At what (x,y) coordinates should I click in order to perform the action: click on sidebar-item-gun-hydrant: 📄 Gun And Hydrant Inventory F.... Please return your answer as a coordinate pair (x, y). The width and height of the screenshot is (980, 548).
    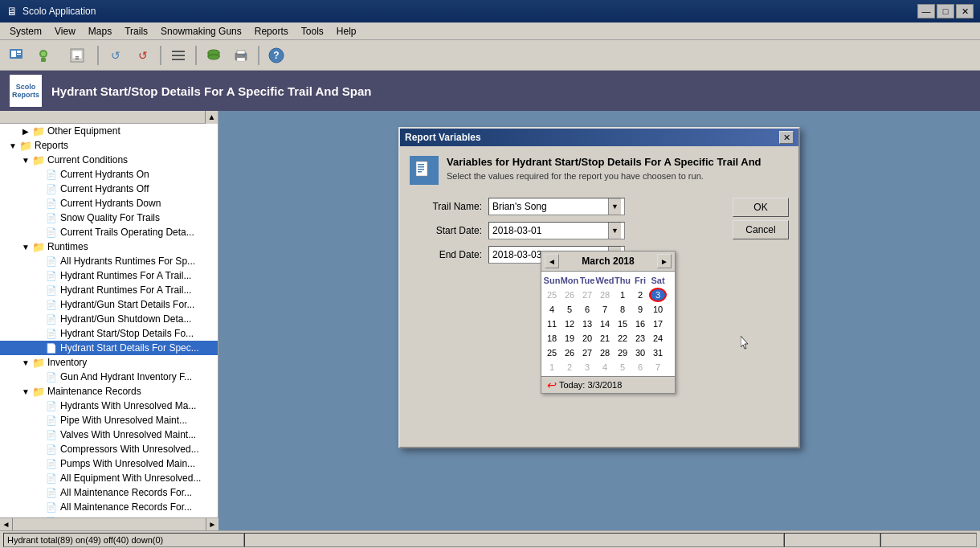
    Looking at the image, I should click on (109, 377).